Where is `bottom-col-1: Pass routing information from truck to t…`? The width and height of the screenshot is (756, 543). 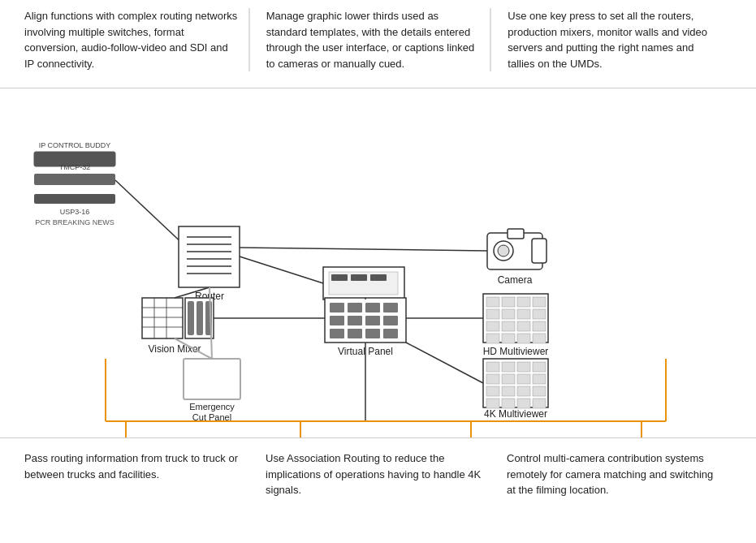
bottom-col-1: Pass routing information from truck to t… is located at coordinates (136, 474).